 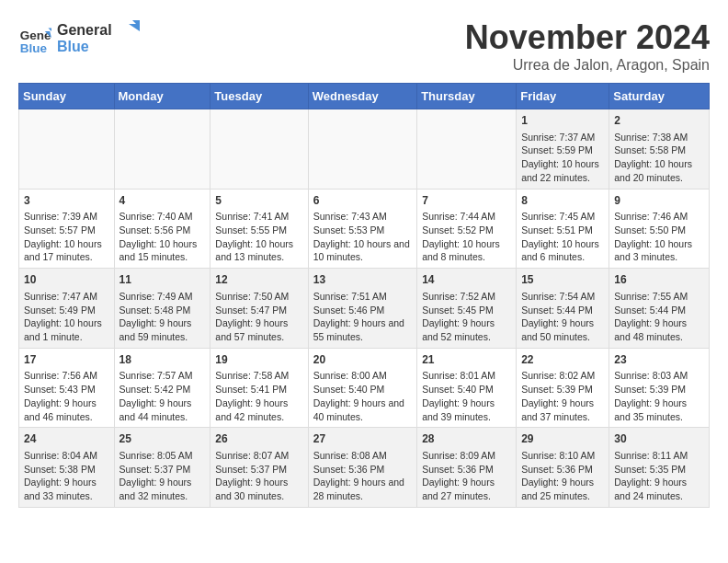 What do you see at coordinates (660, 309) in the screenshot?
I see `calendar-cell: 16Sunrise: 7:55 AMSunset: 5:44 PMDayligh…` at bounding box center [660, 309].